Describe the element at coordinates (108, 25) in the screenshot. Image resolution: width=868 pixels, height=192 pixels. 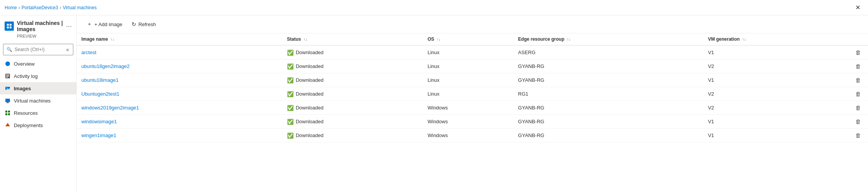
I see `add-image-label: + Add image` at that location.